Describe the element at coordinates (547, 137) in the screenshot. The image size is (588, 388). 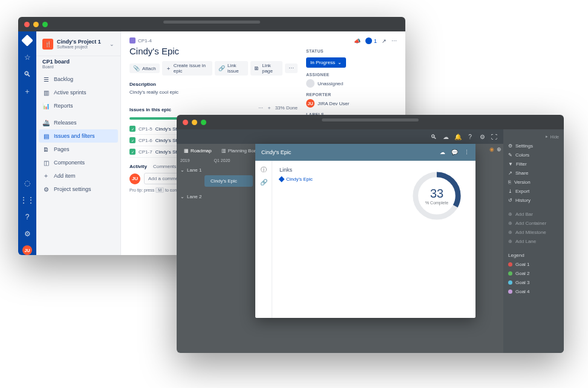
I see `chevron-right-icon: ▸` at that location.